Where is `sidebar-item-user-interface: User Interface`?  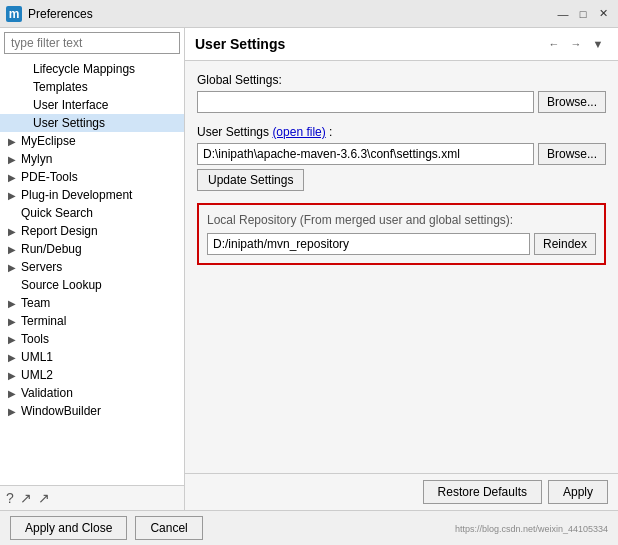 sidebar-item-user-interface: User Interface is located at coordinates (92, 105).